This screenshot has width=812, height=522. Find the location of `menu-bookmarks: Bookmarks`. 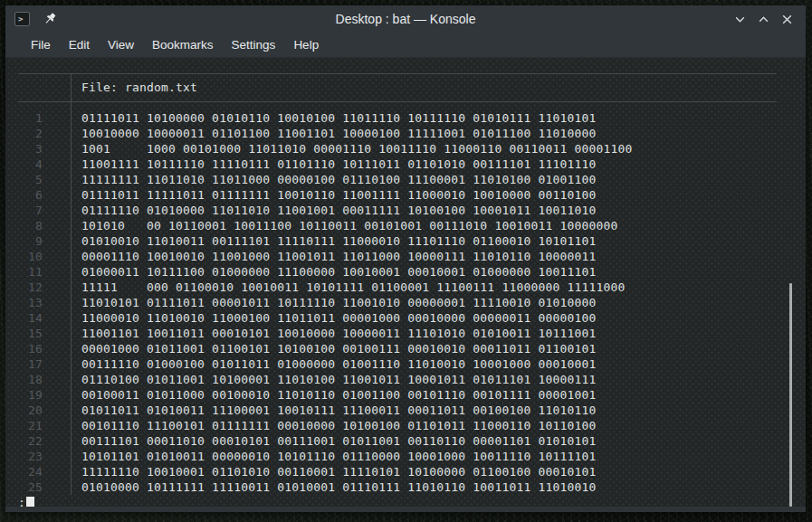

menu-bookmarks: Bookmarks is located at coordinates (183, 45).